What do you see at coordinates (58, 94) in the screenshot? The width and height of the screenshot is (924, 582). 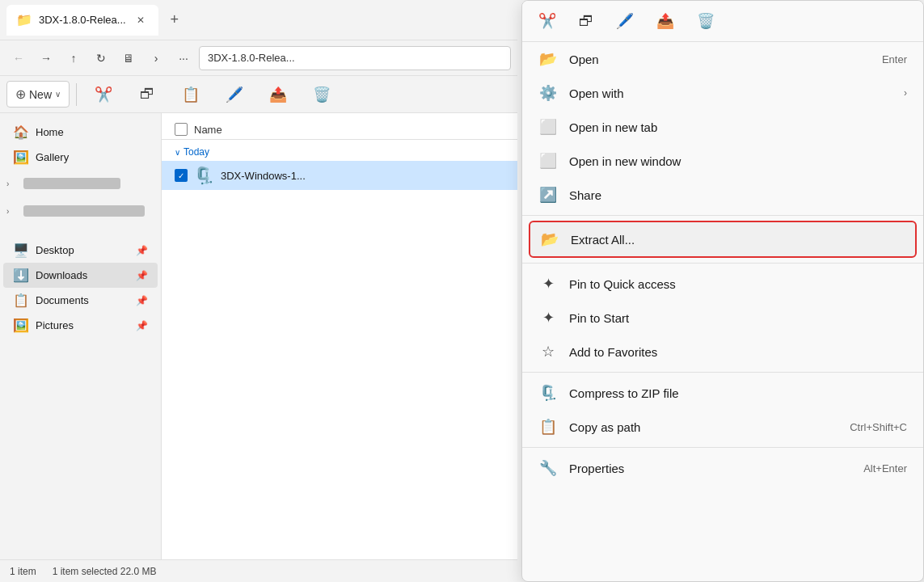 I see `new-chevron-icon: ∨` at bounding box center [58, 94].